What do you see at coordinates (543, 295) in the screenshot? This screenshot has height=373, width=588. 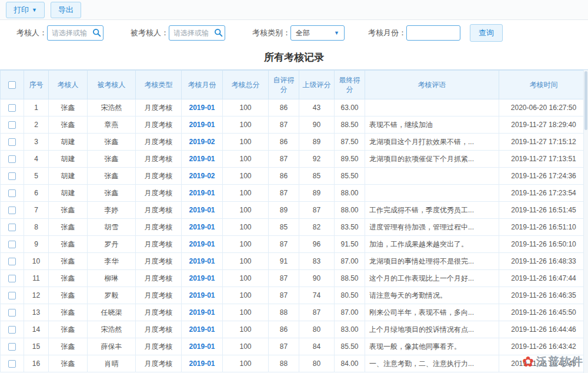 I see `cell-time: 2019-11-26 16:46:35` at bounding box center [543, 295].